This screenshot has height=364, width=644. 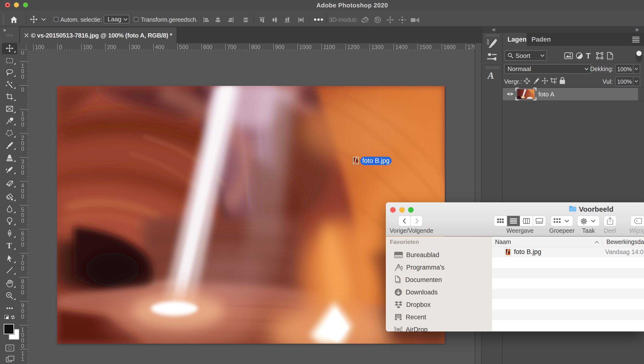 What do you see at coordinates (160, 47) in the screenshot?
I see `svg-text: 400` at bounding box center [160, 47].